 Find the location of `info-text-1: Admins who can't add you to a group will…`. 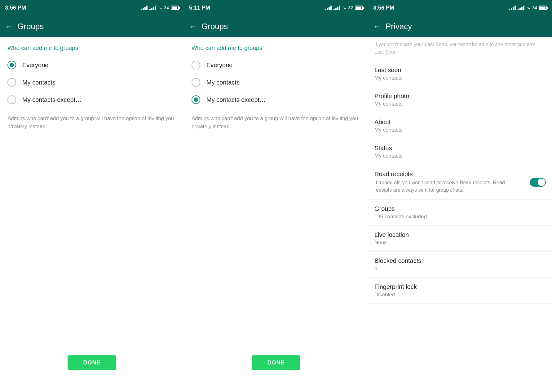

info-text-1: Admins who can't add you to a group will… is located at coordinates (92, 123).